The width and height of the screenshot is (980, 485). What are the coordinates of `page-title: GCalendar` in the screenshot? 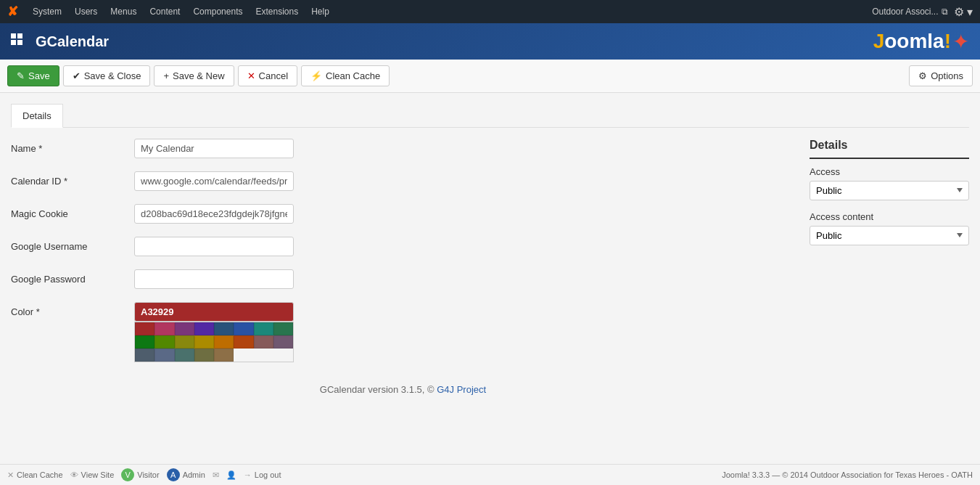 It's located at (73, 42).